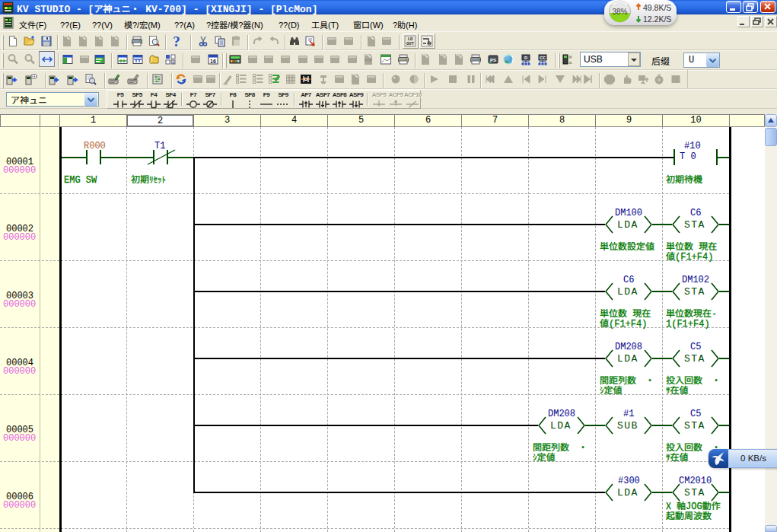 The image size is (777, 532). Describe the element at coordinates (543, 58) in the screenshot. I see `svg-text: CC` at that location.